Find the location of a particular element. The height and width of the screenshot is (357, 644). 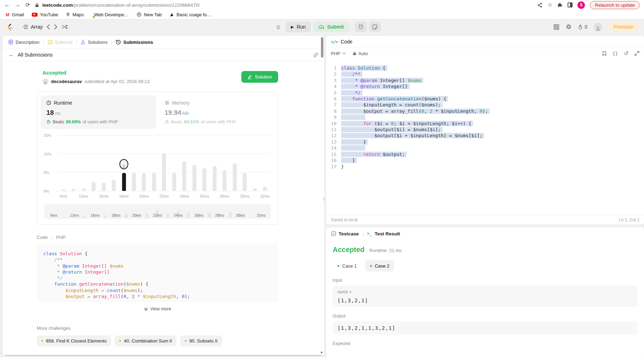

editor-line: 3·····* @param Integer[] $nums is located at coordinates (487, 81).